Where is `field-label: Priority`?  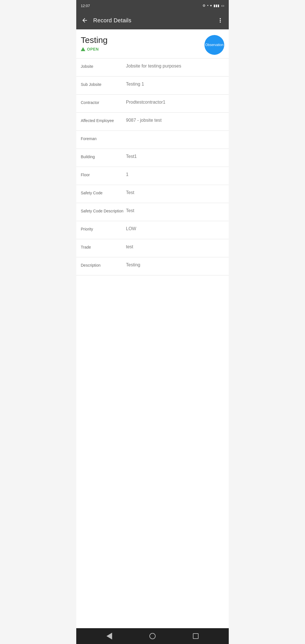 field-label: Priority is located at coordinates (103, 229).